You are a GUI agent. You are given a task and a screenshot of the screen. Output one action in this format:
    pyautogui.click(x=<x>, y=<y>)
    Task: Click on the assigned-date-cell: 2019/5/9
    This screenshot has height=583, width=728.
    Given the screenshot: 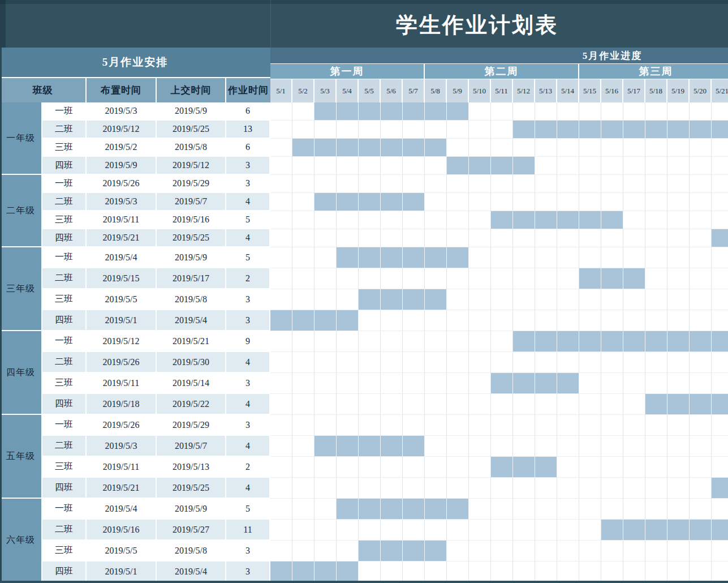 What is the action you would take?
    pyautogui.click(x=122, y=166)
    